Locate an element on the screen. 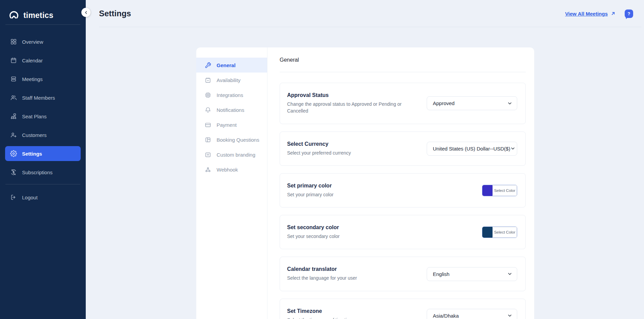 The height and width of the screenshot is (319, 644). calendar-icon is located at coordinates (14, 60).